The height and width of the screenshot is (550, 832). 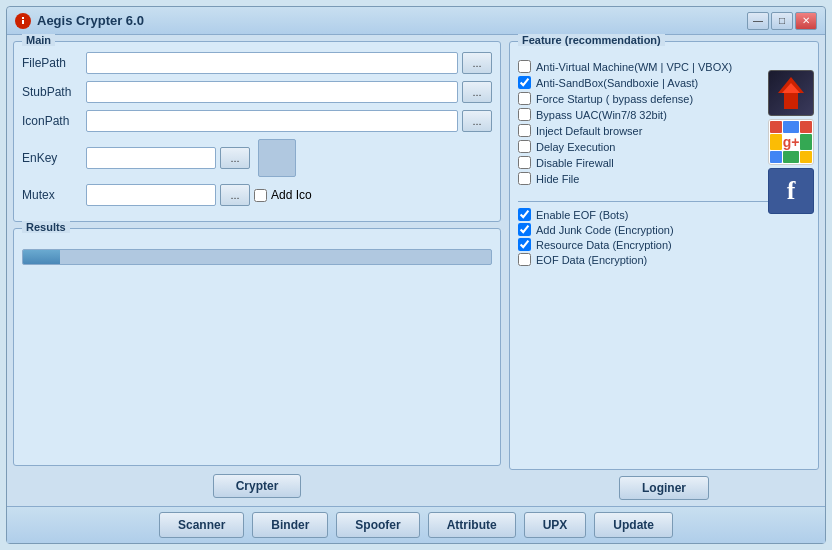 What do you see at coordinates (556, 525) in the screenshot?
I see `upx-button: UPX` at bounding box center [556, 525].